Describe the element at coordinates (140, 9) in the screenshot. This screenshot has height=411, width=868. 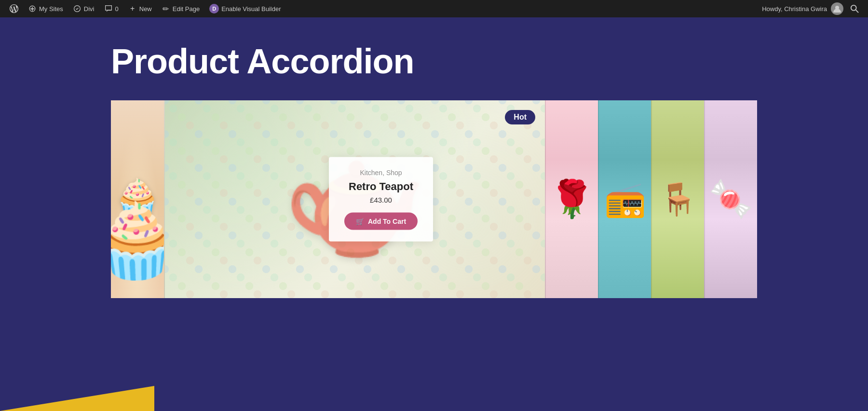
I see `new-menu: + New` at that location.